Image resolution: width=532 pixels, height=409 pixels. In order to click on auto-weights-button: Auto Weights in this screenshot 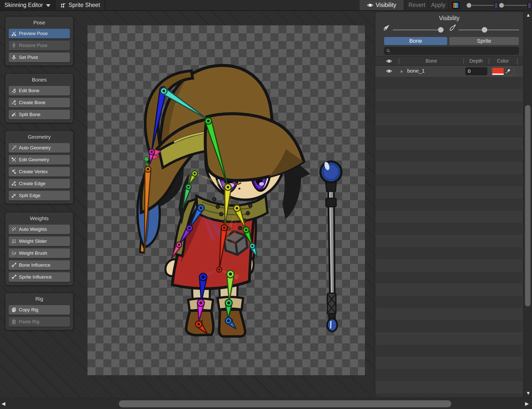, I will do `click(39, 229)`.